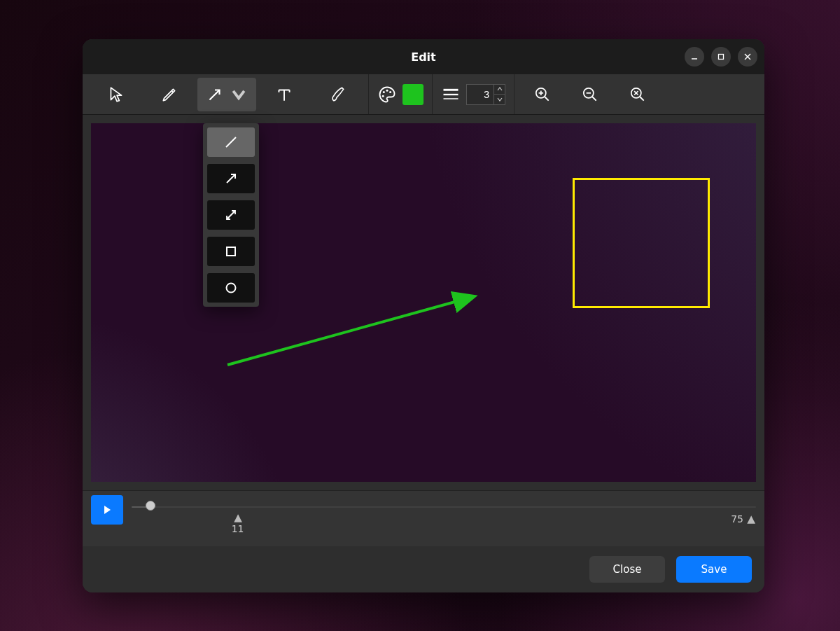 The width and height of the screenshot is (840, 631). What do you see at coordinates (116, 95) in the screenshot?
I see `pointer-icon` at bounding box center [116, 95].